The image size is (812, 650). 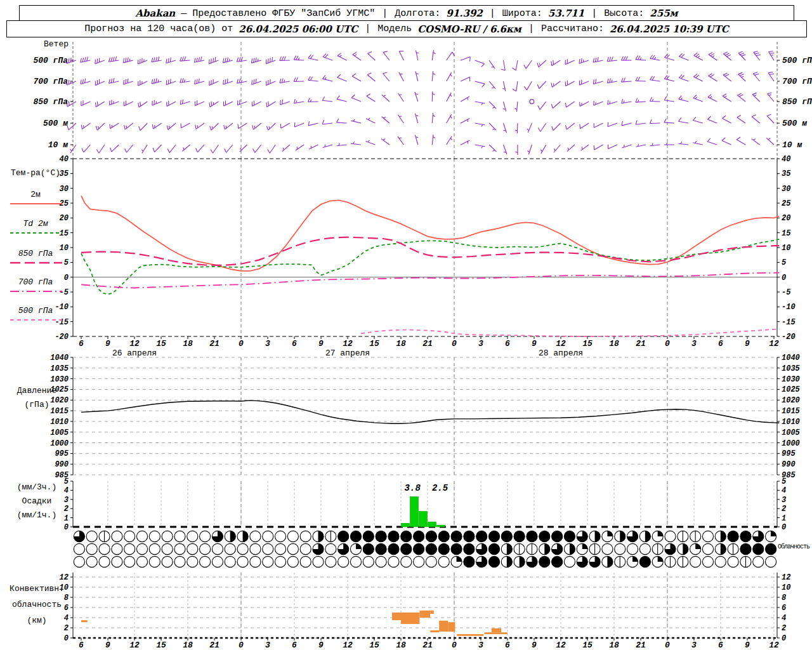 I want to click on series-500 гПа, so click(x=570, y=333).